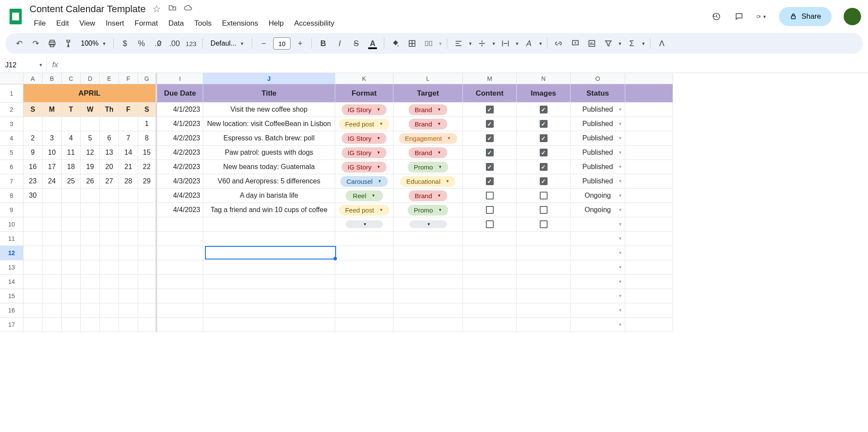 The height and width of the screenshot is (432, 868). What do you see at coordinates (148, 79) in the screenshot?
I see `col-header-G: G` at bounding box center [148, 79].